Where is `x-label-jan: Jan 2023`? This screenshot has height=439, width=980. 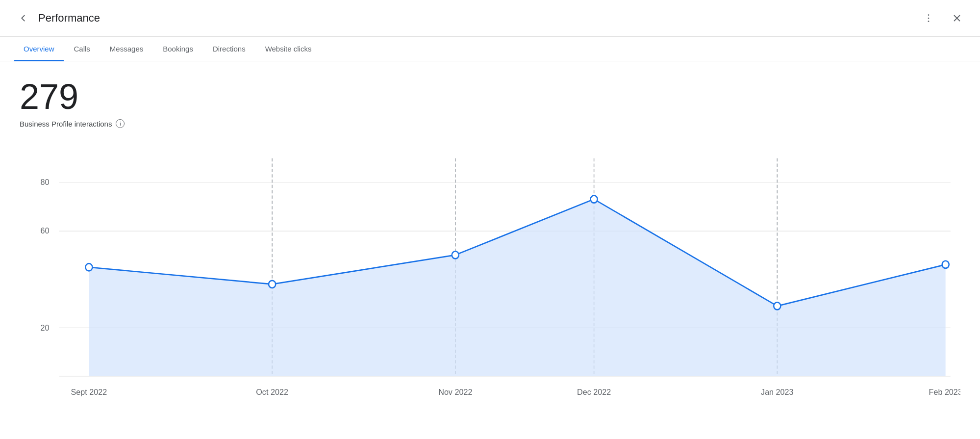 x-label-jan: Jan 2023 is located at coordinates (777, 392).